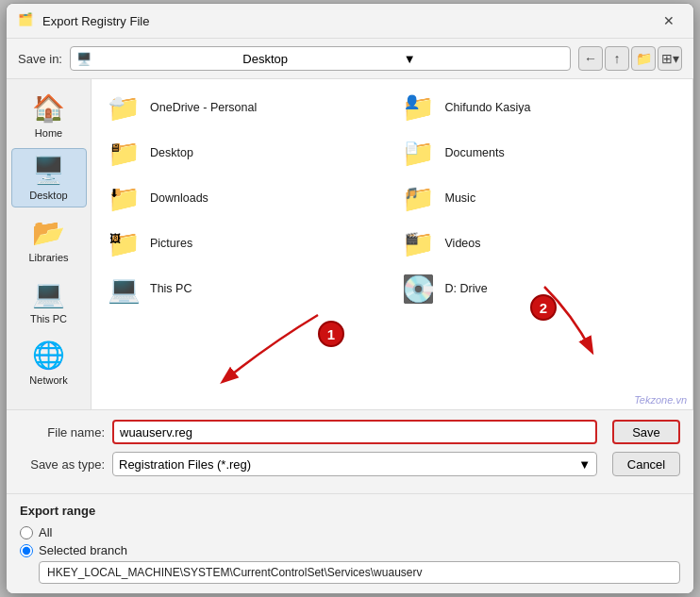  What do you see at coordinates (124, 289) in the screenshot?
I see `this-pc-icon: 💻` at bounding box center [124, 289].